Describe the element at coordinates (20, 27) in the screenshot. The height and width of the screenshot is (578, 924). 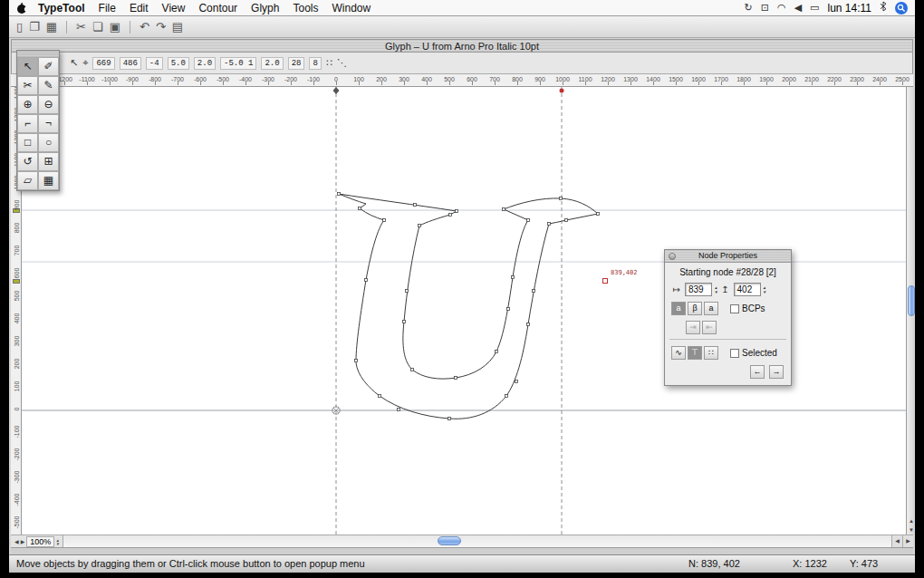
I see `new-icon: ▯` at that location.